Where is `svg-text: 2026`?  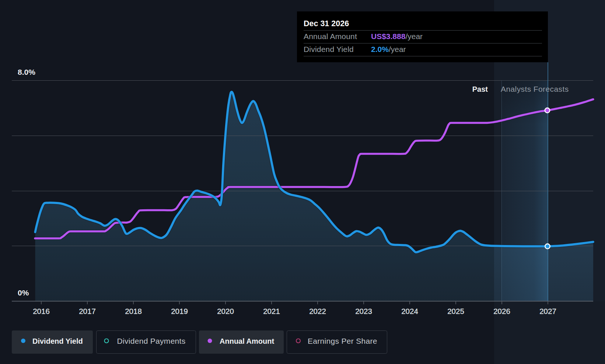 svg-text: 2026 is located at coordinates (502, 311).